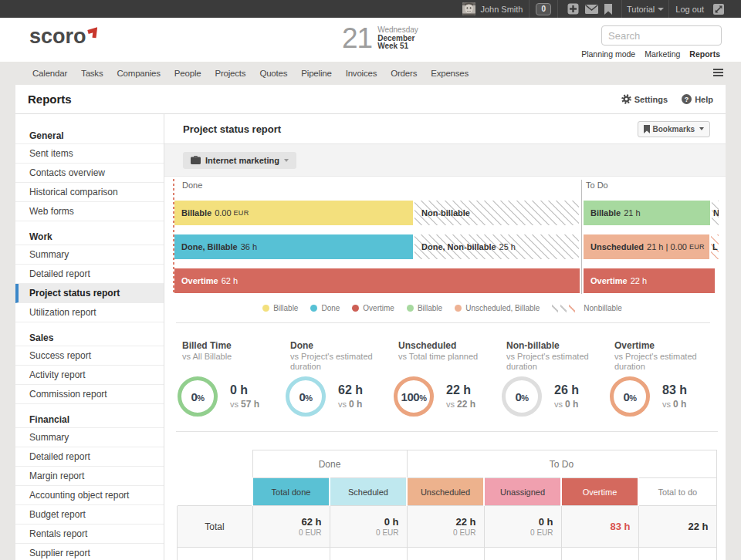  What do you see at coordinates (543, 9) in the screenshot?
I see `notification-badge: 0` at bounding box center [543, 9].